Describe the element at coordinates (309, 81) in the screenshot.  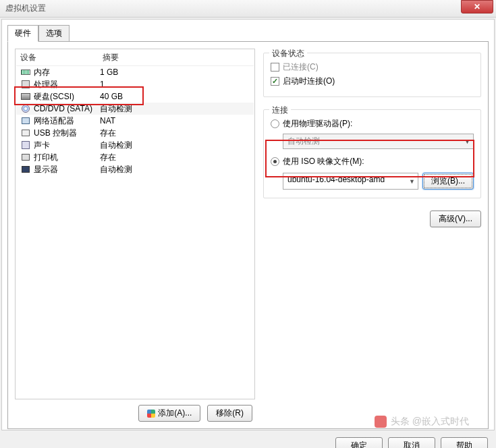
I see `connect-on-power-label: 启动时连接(O)` at that location.